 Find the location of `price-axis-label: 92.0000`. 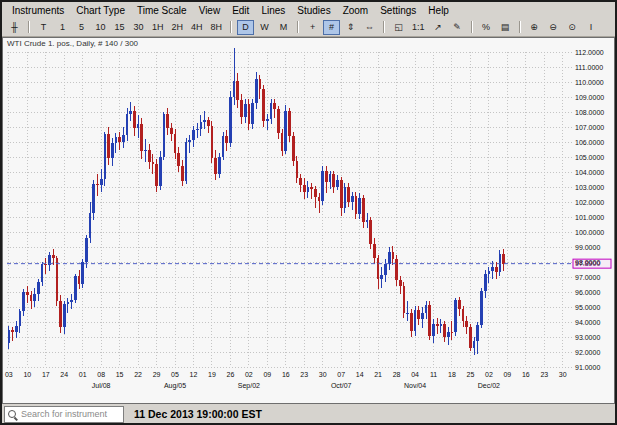

price-axis-label: 92.0000 is located at coordinates (588, 352).